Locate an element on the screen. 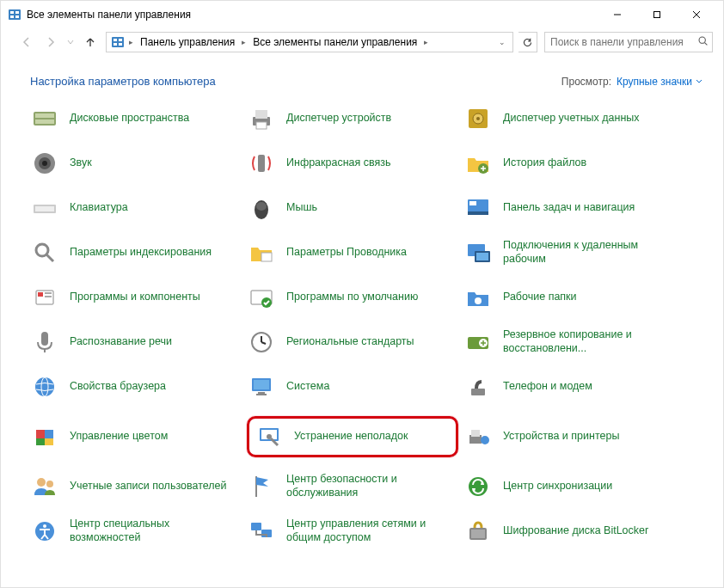 This screenshot has height=588, width=724. cpl-item-explorer-options: Параметры Проводника is located at coordinates (353, 253).